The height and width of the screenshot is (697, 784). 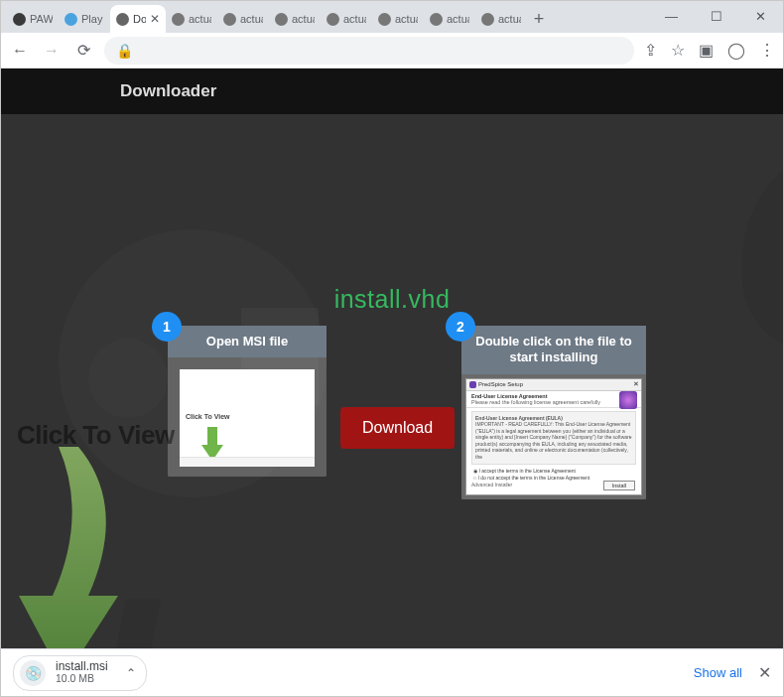 I want to click on side-panel-icon: ▣, so click(x=707, y=50).